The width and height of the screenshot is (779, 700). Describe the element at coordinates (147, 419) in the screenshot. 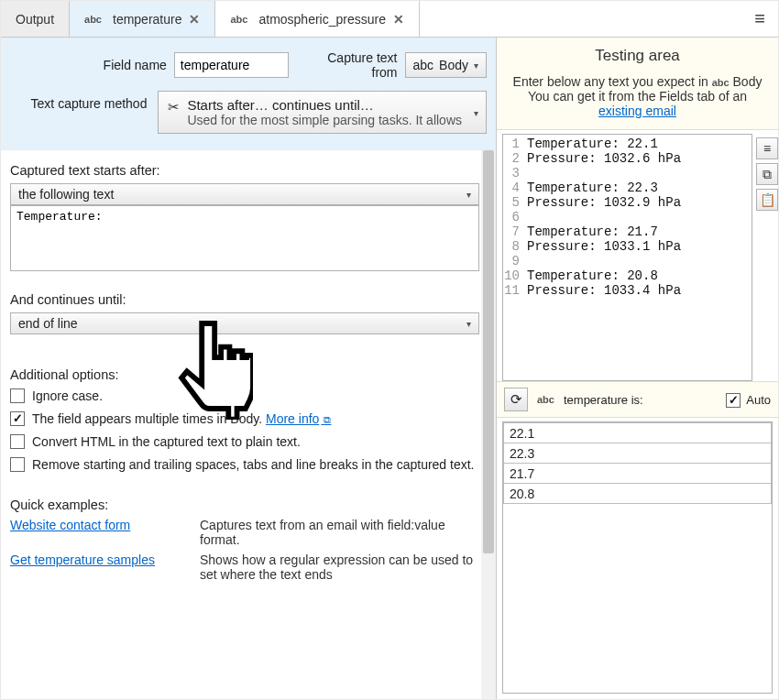

I see `multiple-label: The field appears multiple times in Body…` at that location.